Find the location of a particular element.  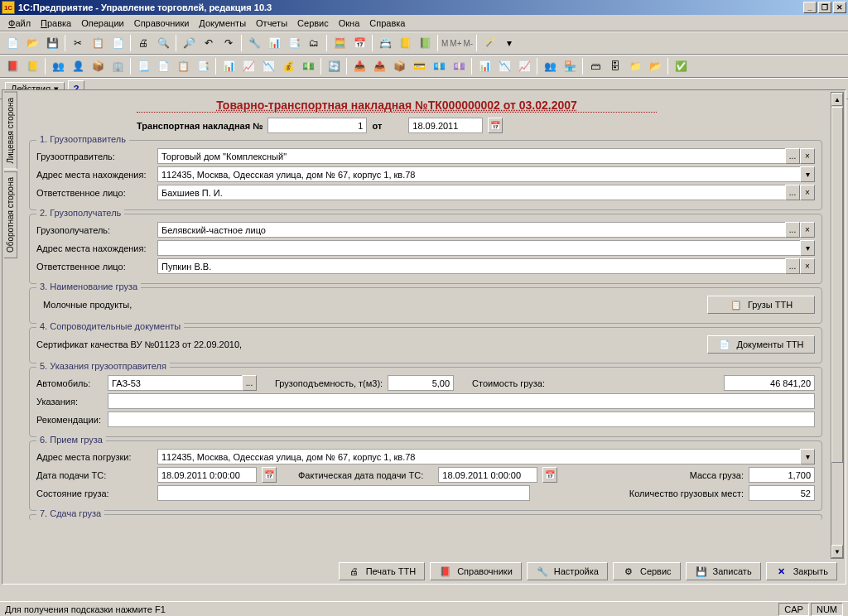

places-field: 52 is located at coordinates (782, 493).